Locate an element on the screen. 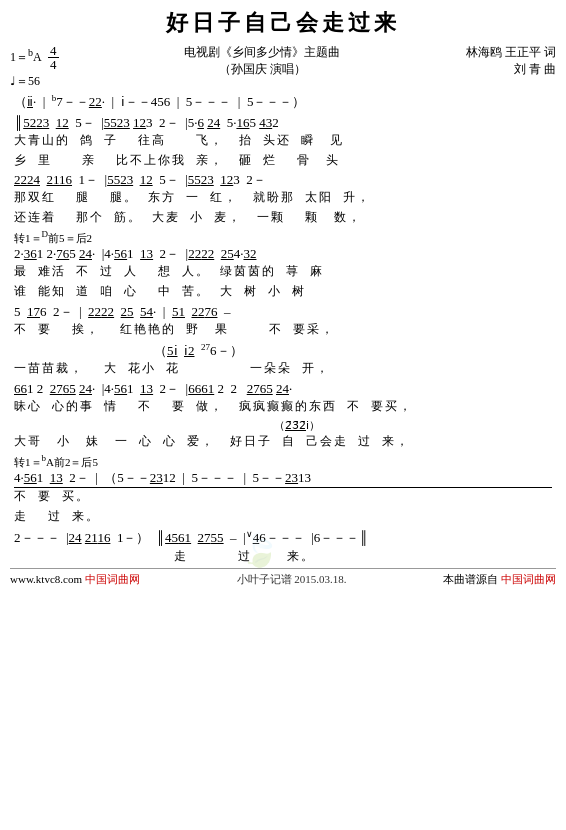  key-meter: 1＝bA 4 4 is located at coordinates (34, 58).